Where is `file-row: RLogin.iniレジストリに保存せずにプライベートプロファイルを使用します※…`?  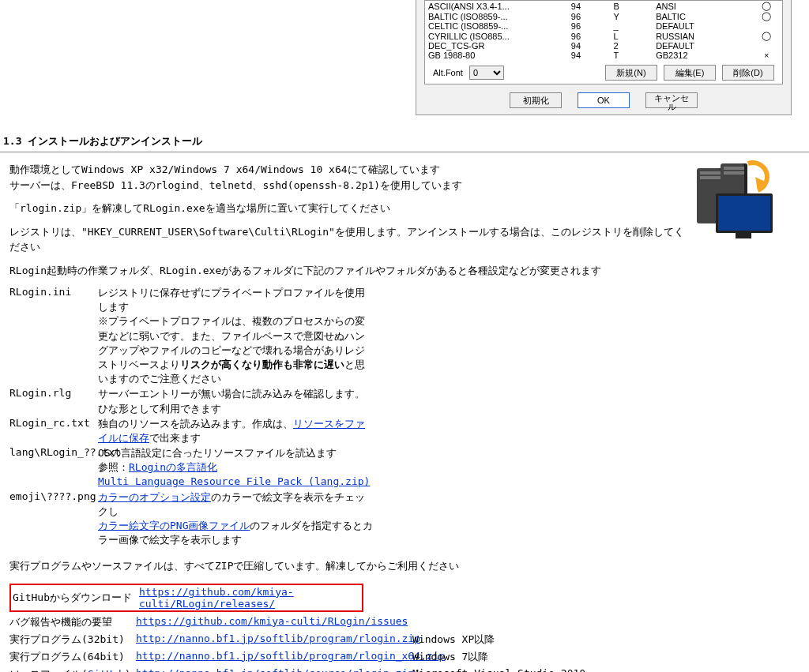
file-row: RLogin.iniレジストリに保存せずにプライベートプロファイルを使用します※… is located at coordinates (404, 336).